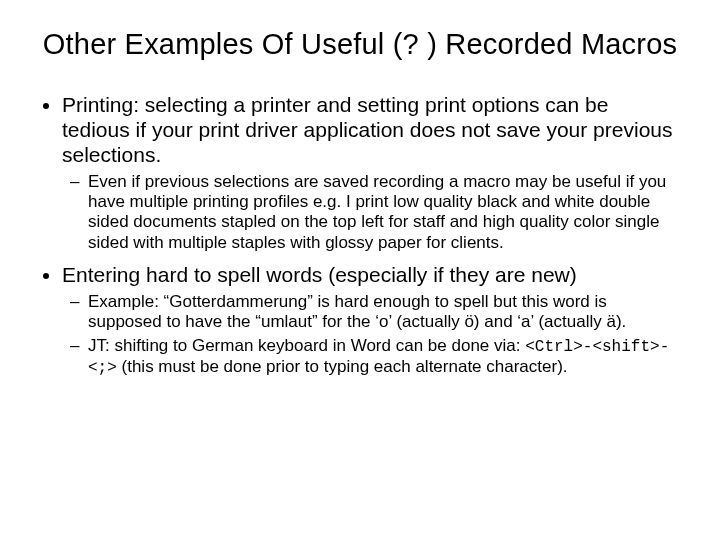 This screenshot has width=720, height=540. Describe the element at coordinates (342, 366) in the screenshot. I see `sub-text-suffix: (this must be done prior to typing each …` at that location.